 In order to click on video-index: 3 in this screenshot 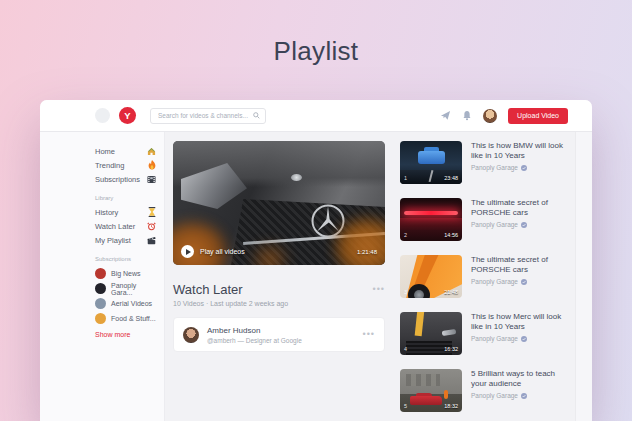, I will do `click(406, 292)`.